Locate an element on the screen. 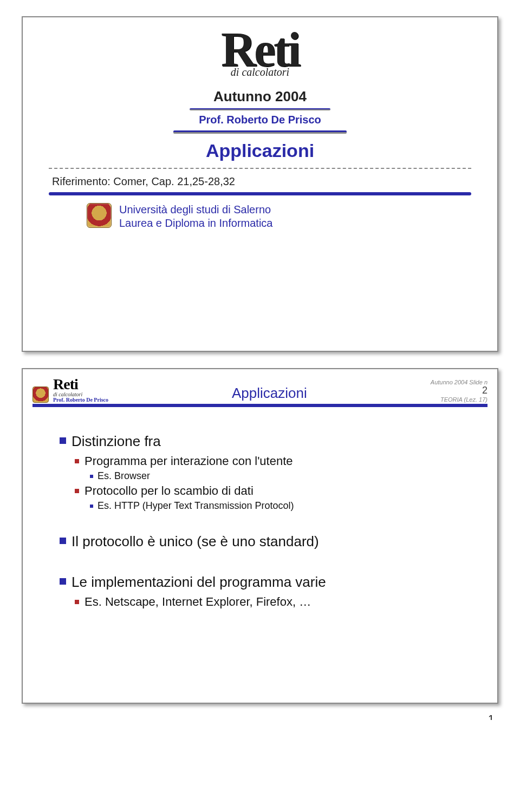  bullet-text: Protocollo per lo scambio di dati is located at coordinates (169, 491).